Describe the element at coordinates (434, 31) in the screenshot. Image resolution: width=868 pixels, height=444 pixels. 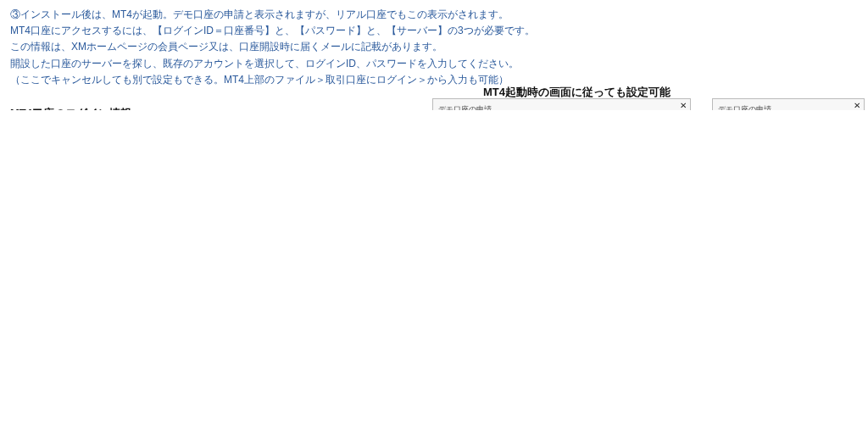
I see `intro-line: MT4口座にアクセスするには、【ログインID＝口座番号】と、【パスワード】と、【…` at that location.